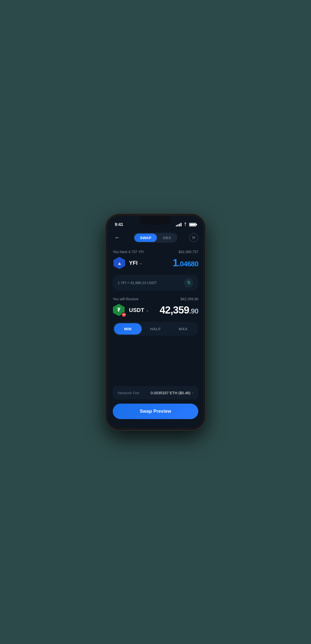  Describe the element at coordinates (128, 329) in the screenshot. I see `min-button: MIN` at that location.